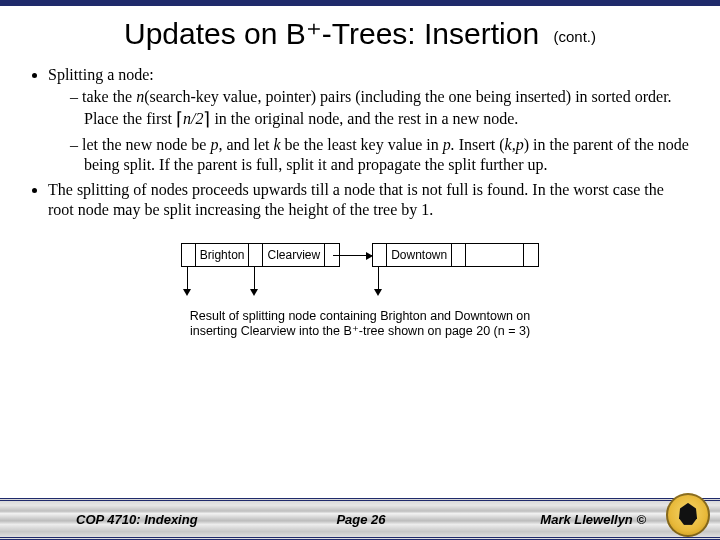  Describe the element at coordinates (381, 109) in the screenshot. I see `subbullet-take: take the n(search-key value, pointer) pa…` at that location.